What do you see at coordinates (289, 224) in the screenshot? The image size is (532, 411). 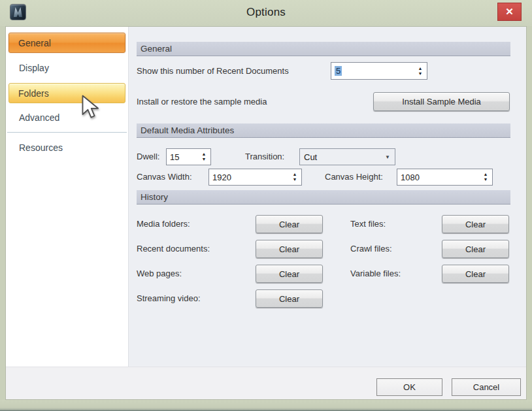 I see `clear-media-folders-button: Clear` at bounding box center [289, 224].